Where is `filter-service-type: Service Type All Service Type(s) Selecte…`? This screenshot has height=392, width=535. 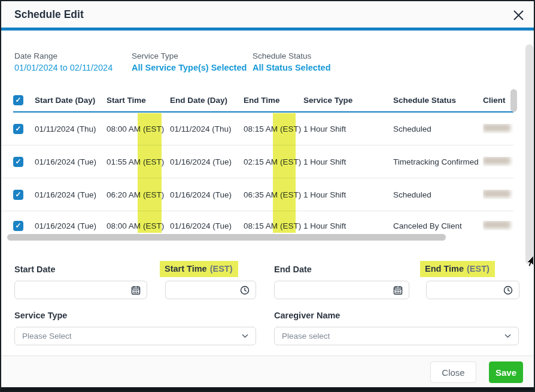 filter-service-type: Service Type All Service Type(s) Selecte… is located at coordinates (189, 62).